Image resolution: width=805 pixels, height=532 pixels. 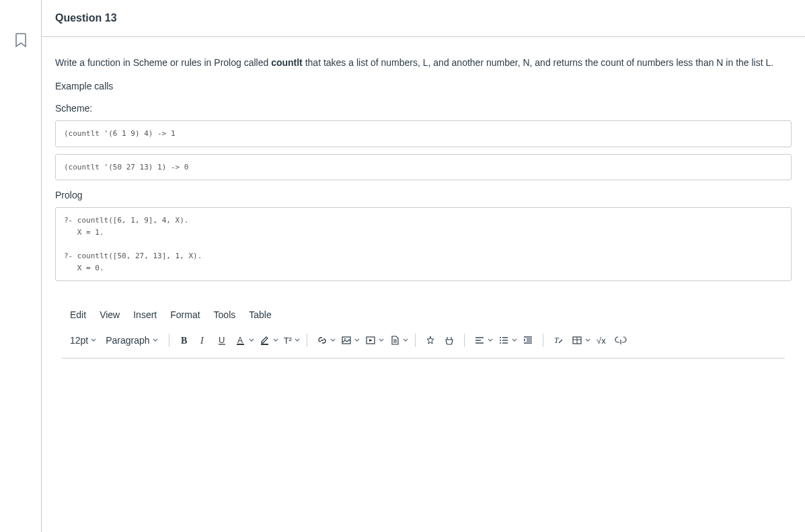 I want to click on scheme-label: Scheme:, so click(x=424, y=108).